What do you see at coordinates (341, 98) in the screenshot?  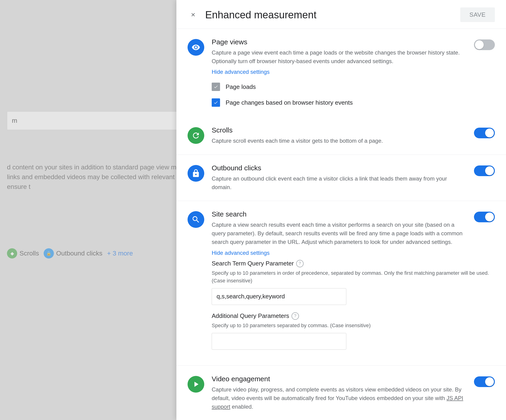 I see `page-views-subitems: Page loads Page changes based on browser…` at bounding box center [341, 98].